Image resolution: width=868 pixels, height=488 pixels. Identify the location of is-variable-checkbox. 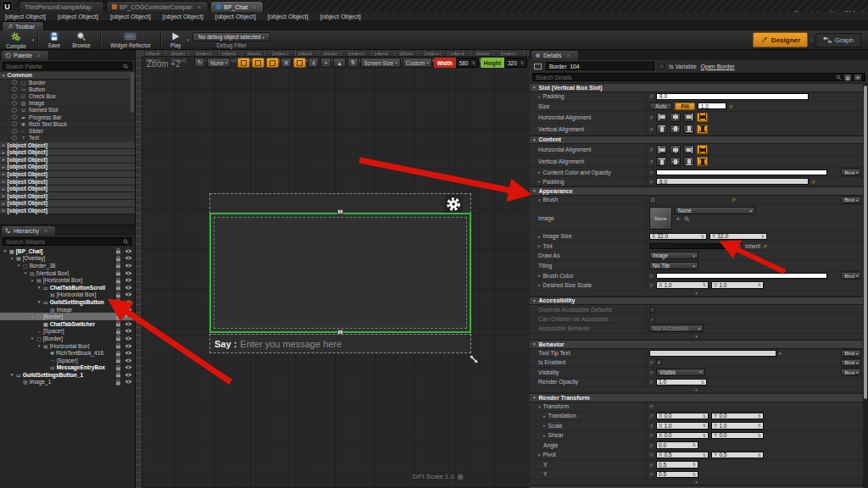
(661, 66).